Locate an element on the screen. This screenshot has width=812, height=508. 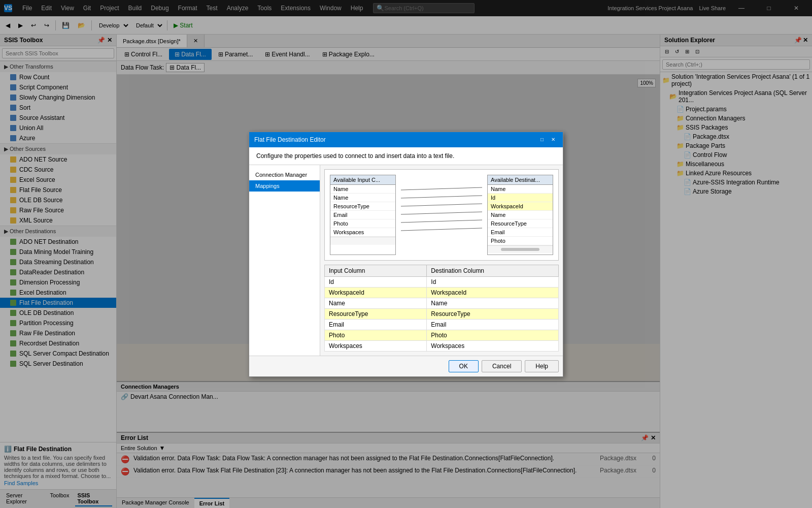
input-col-name2: Name is located at coordinates (363, 198).